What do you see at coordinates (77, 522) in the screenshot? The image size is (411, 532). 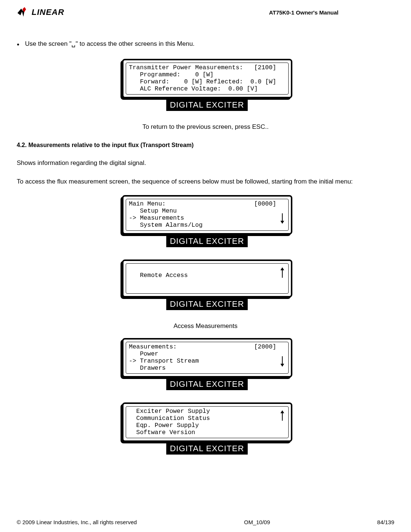 I see `footer-copyright: © 2009 Linear Industries, Inc., all righ…` at bounding box center [77, 522].